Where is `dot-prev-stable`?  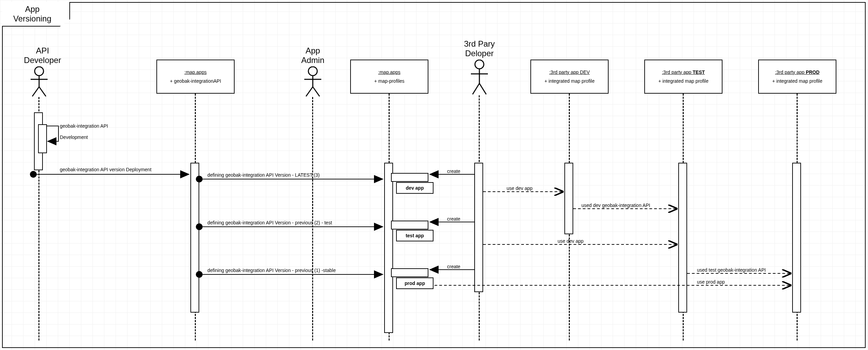 dot-prev-stable is located at coordinates (199, 274).